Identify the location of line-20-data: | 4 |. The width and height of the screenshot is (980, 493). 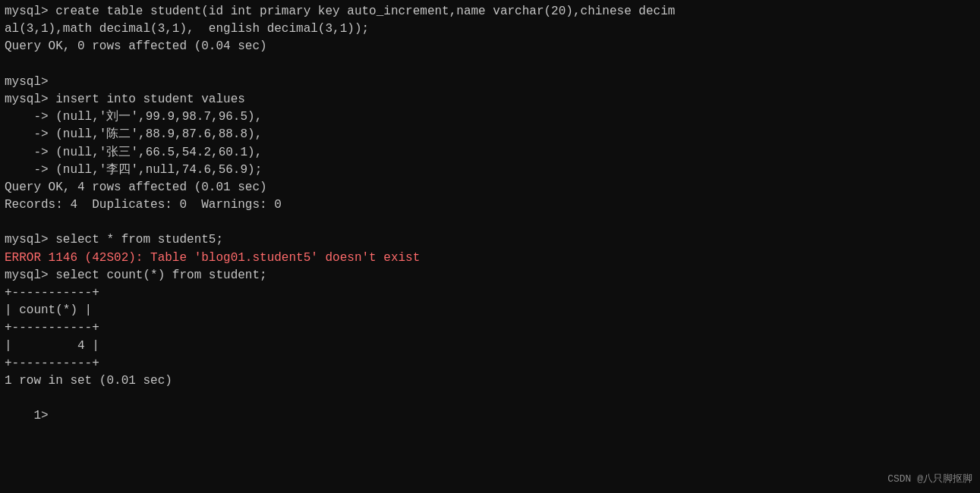
(490, 346).